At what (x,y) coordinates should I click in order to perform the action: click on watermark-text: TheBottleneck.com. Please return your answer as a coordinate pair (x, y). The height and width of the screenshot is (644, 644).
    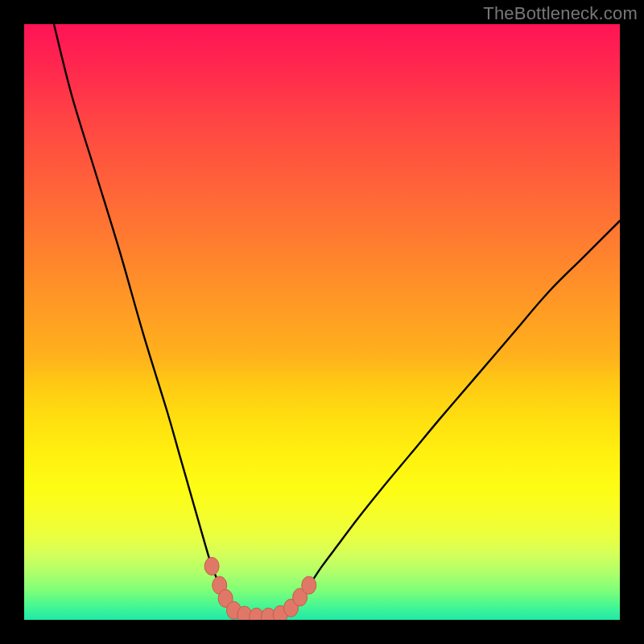
    Looking at the image, I should click on (560, 14).